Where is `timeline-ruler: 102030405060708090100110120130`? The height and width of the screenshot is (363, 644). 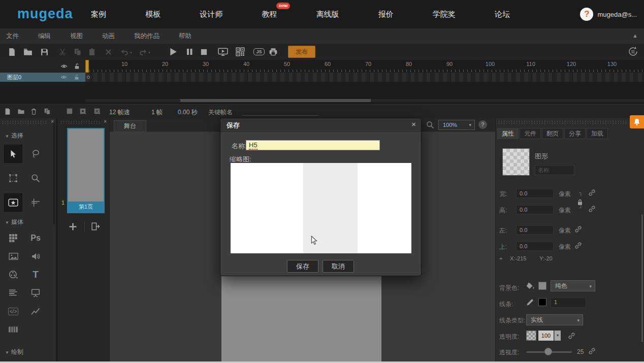 timeline-ruler: 102030405060708090100110120130 is located at coordinates (368, 64).